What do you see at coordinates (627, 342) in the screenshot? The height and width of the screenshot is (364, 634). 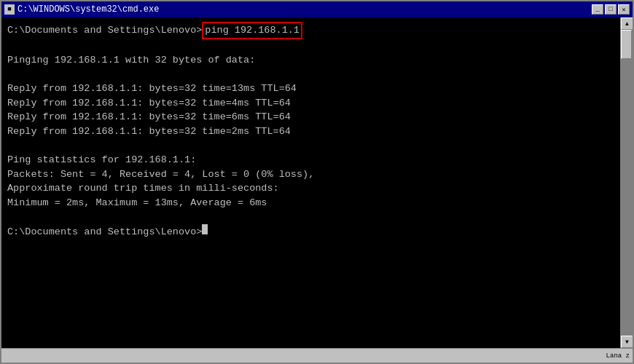 I see `scroll-down-button: ▼` at bounding box center [627, 342].